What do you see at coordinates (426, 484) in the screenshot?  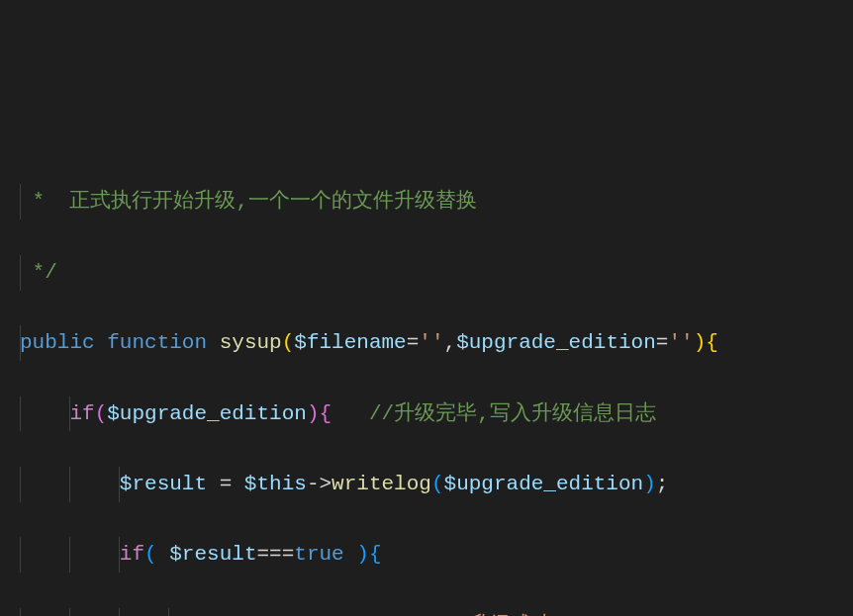 I see `code-line: $result = $this->writelog($upgrade_editi…` at bounding box center [426, 484].